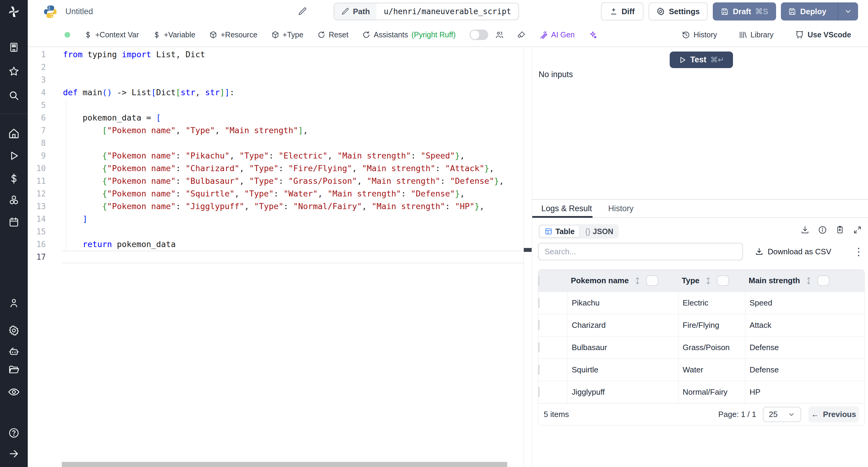  What do you see at coordinates (447, 11) in the screenshot?
I see `path-value: u/henri/maneuverable_script` at bounding box center [447, 11].